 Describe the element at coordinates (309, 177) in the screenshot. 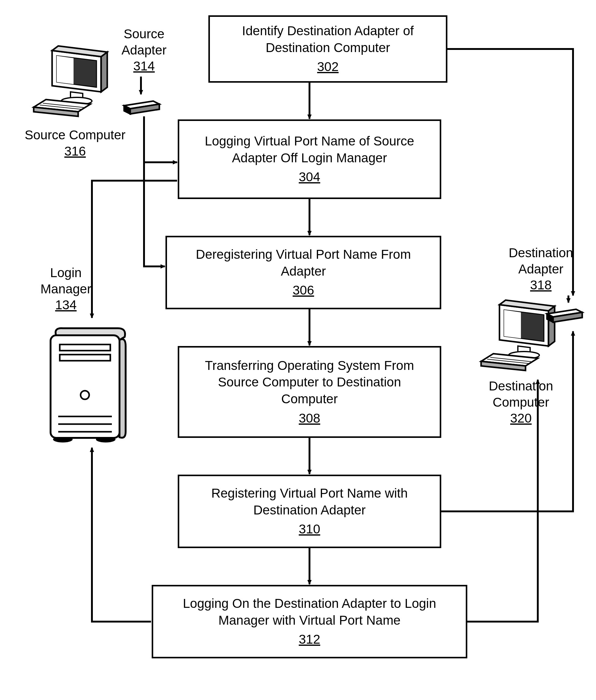

I see `box-304-ref: 304` at that location.